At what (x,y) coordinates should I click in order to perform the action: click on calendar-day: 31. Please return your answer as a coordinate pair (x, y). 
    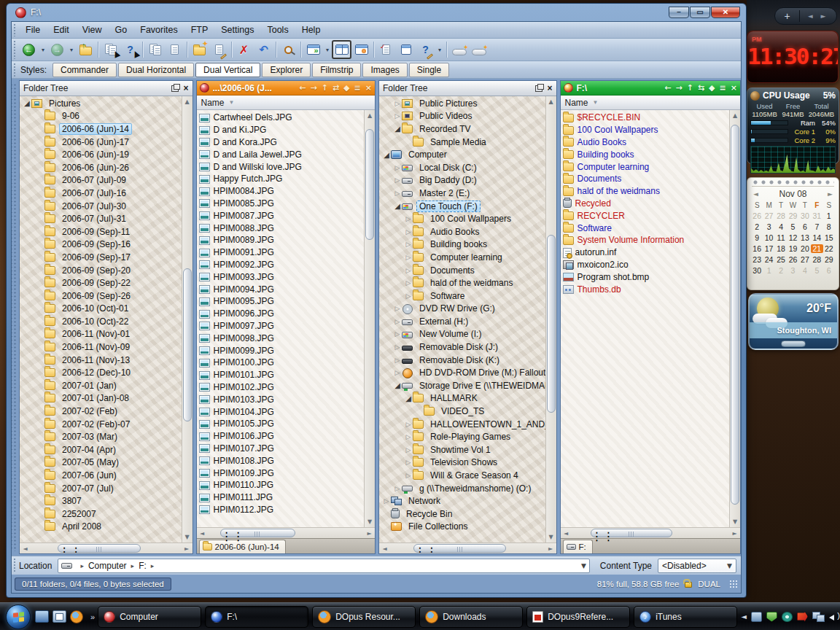
    Looking at the image, I should click on (817, 216).